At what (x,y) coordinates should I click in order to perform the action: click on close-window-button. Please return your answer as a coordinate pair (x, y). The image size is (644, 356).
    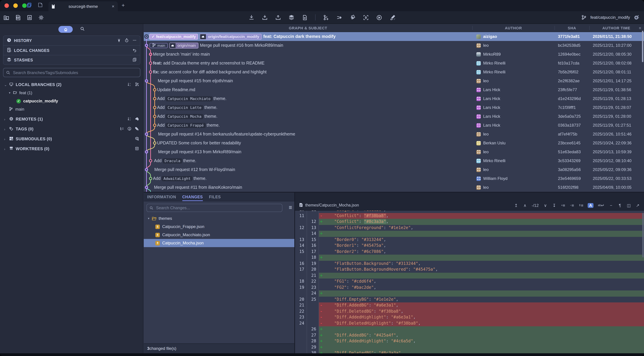
    Looking at the image, I should click on (7, 5).